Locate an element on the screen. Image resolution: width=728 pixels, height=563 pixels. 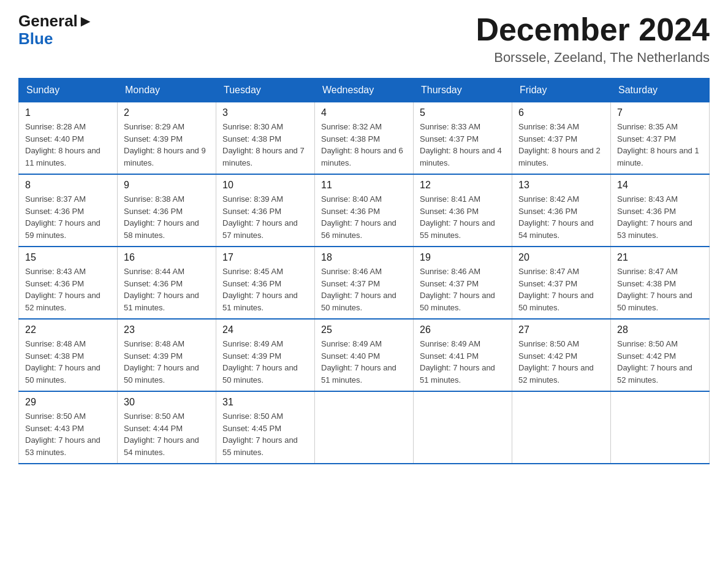
day-detail: Sunrise: 8:50 AMSunset: 4:44 PMDaylight:… is located at coordinates (167, 434).